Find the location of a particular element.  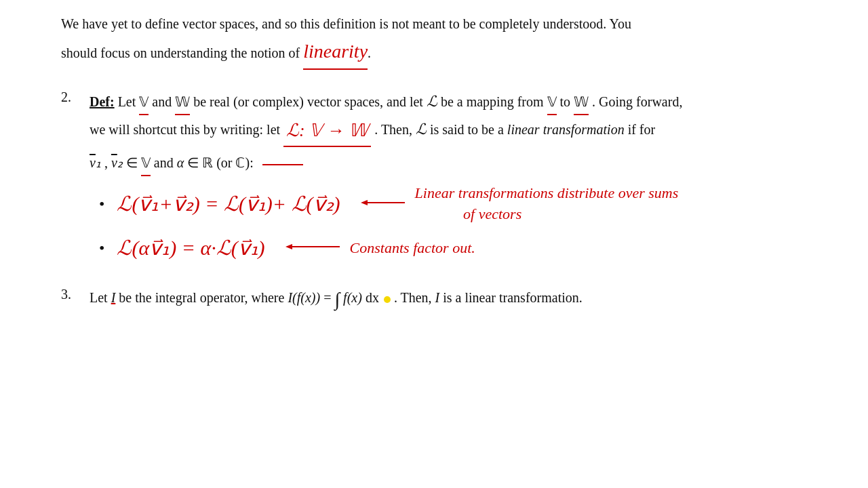

linearity-annotation: linearity is located at coordinates (335, 53).